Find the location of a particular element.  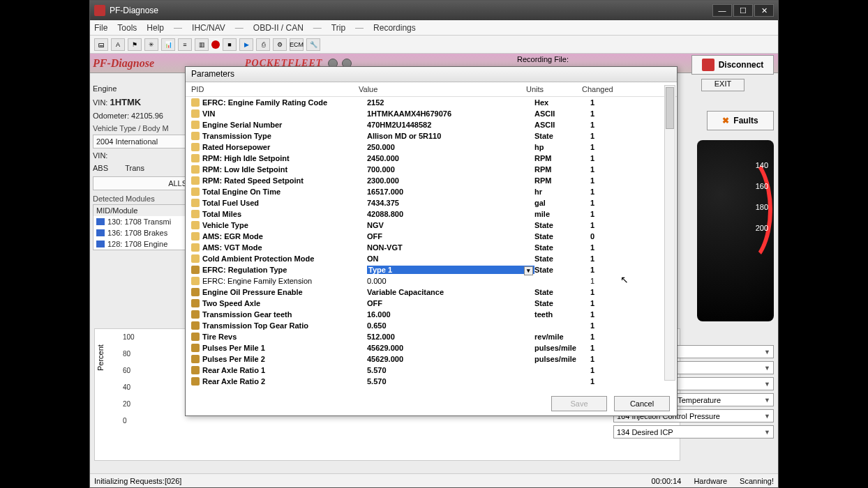

menu-file: File is located at coordinates (100, 28).